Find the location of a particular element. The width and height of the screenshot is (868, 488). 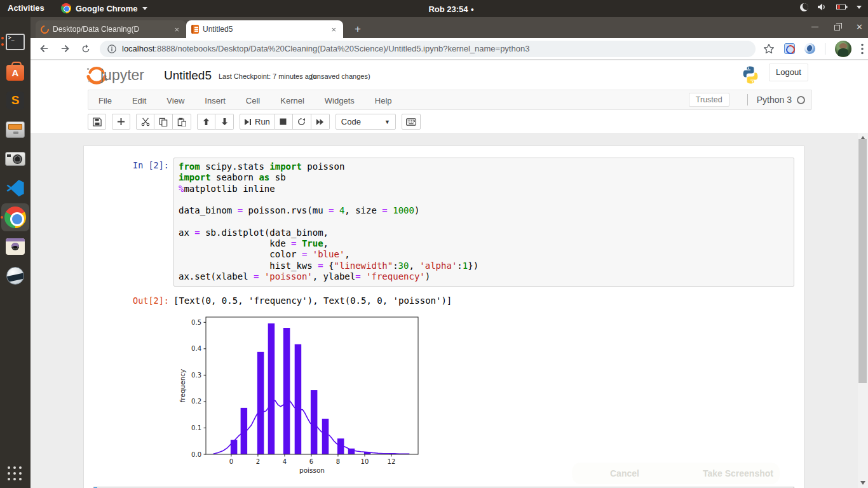

save-button is located at coordinates (97, 122).